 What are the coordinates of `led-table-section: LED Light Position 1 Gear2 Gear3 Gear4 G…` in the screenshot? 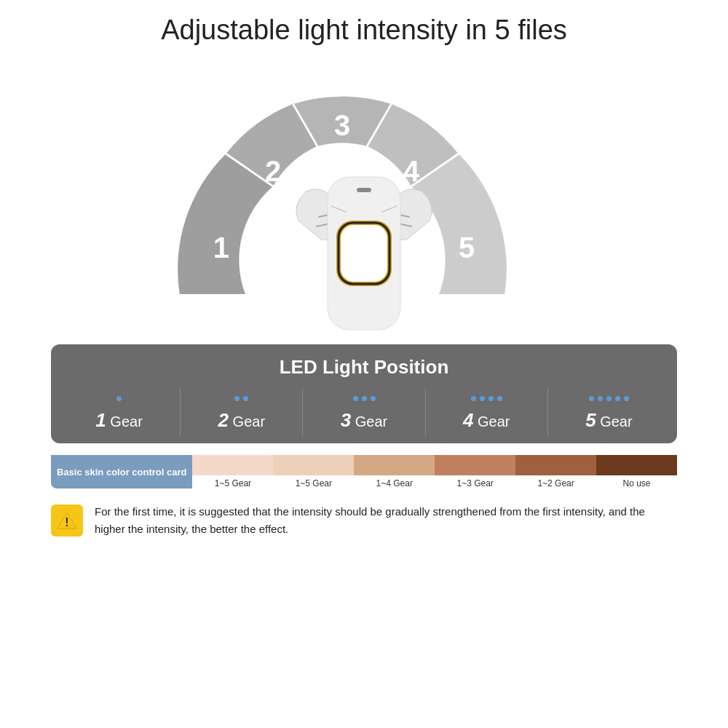 It's located at (364, 394).